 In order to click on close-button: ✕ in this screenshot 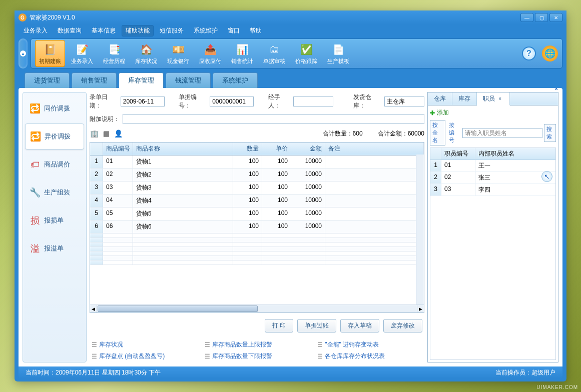, I will do `click(556, 18)`.